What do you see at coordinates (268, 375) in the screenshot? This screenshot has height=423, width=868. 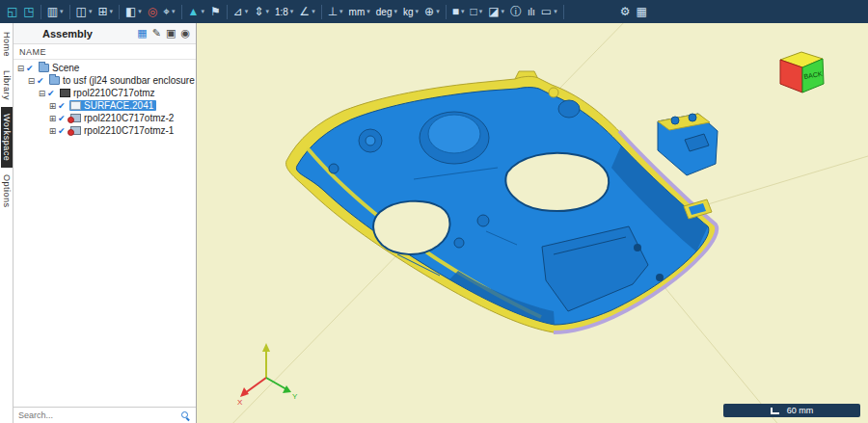 I see `axis-triad: X Y` at bounding box center [268, 375].